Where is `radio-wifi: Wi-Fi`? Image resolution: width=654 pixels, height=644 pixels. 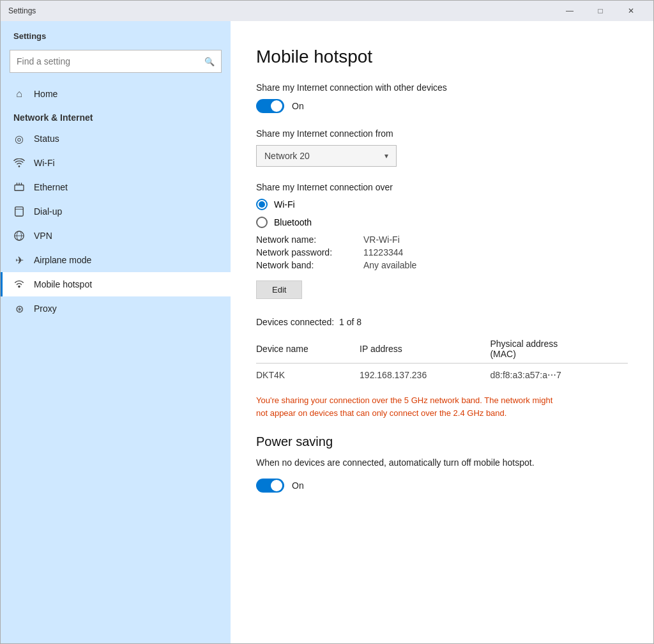 radio-wifi: Wi-Fi is located at coordinates (442, 204).